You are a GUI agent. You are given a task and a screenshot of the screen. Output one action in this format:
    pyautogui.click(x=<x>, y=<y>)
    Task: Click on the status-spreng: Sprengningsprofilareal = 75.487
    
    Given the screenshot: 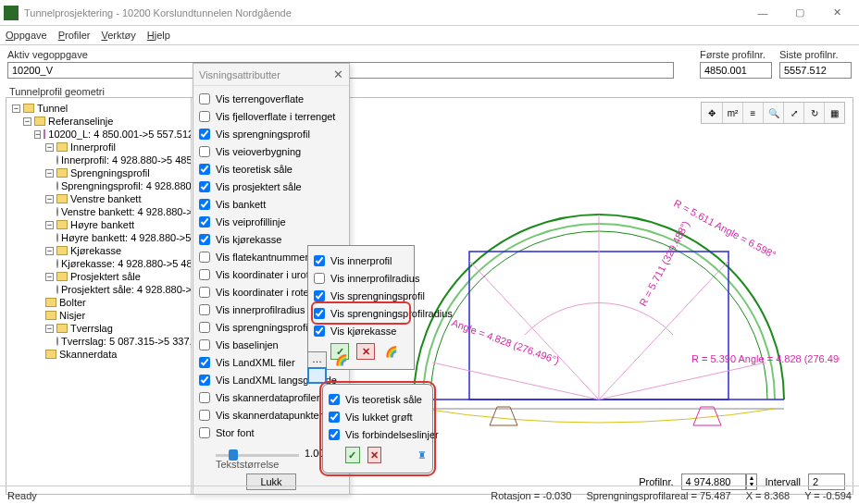 What is the action you would take?
    pyautogui.click(x=658, y=496)
    